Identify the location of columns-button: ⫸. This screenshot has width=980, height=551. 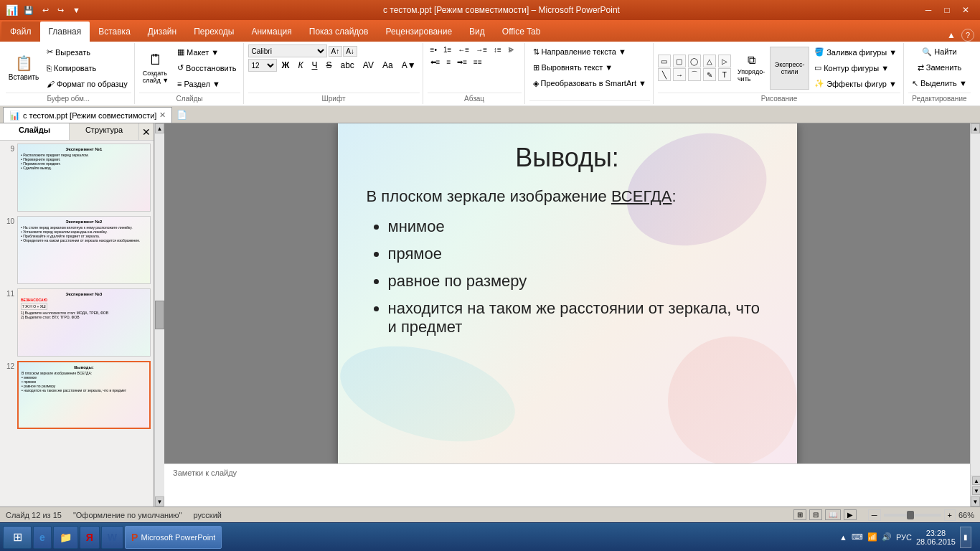
(512, 50).